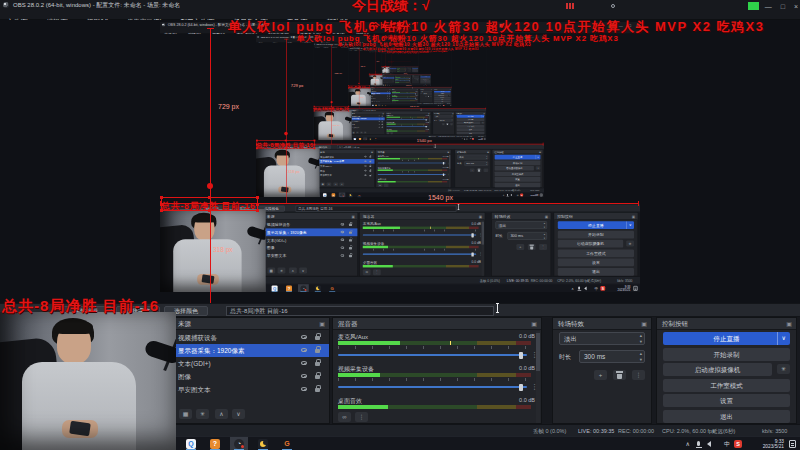 The width and height of the screenshot is (800, 450). Describe the element at coordinates (191, 444) in the screenshot. I see `browser-icon: Q` at that location.